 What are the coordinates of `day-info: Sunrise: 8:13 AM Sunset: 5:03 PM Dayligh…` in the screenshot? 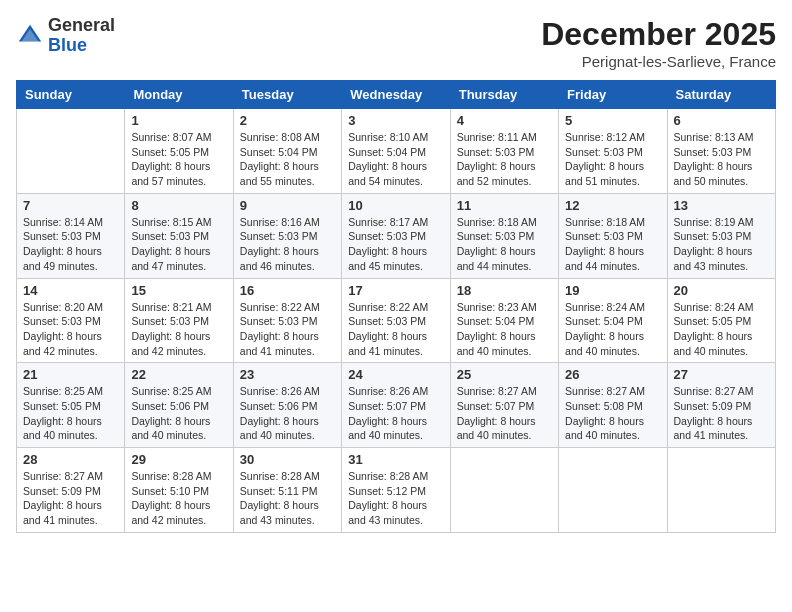 It's located at (722, 160).